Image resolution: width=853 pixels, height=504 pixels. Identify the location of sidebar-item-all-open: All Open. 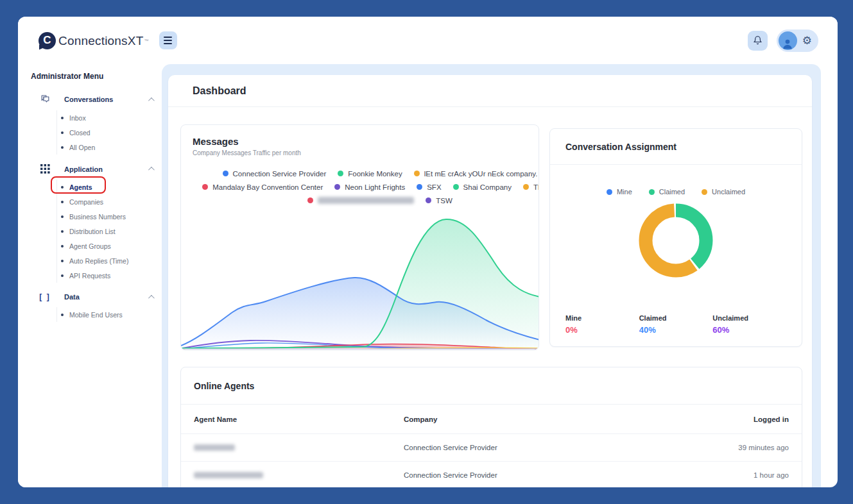
(109, 147).